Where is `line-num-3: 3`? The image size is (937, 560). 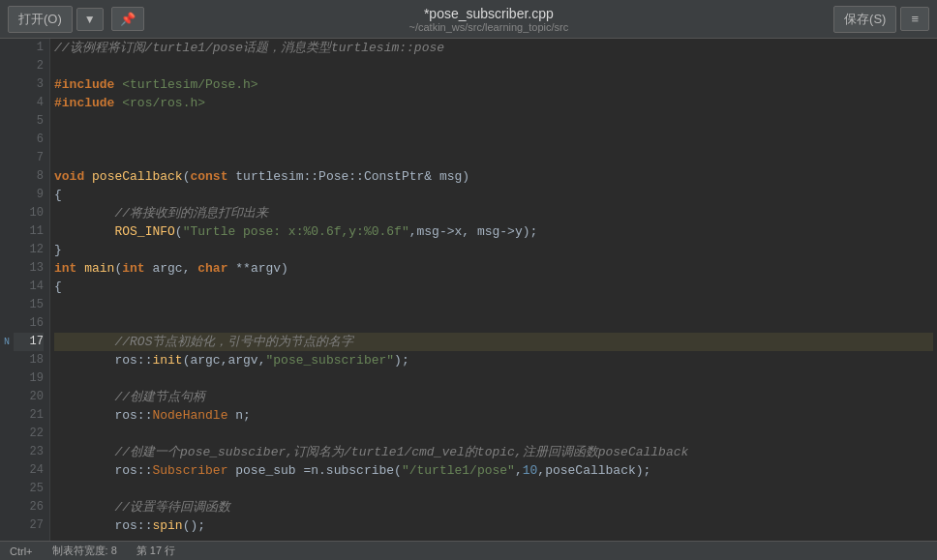
line-num-3: 3 is located at coordinates (29, 85).